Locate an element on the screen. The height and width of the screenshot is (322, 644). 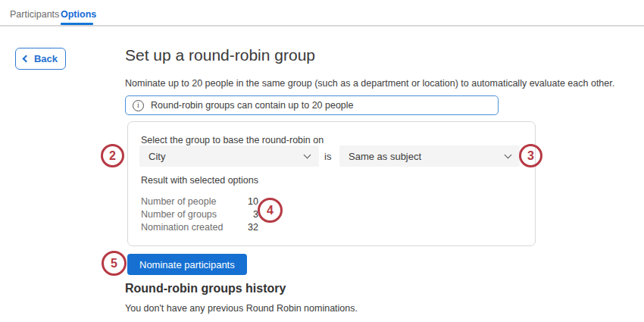
condition-dropdown: Same as subject is located at coordinates (430, 156).